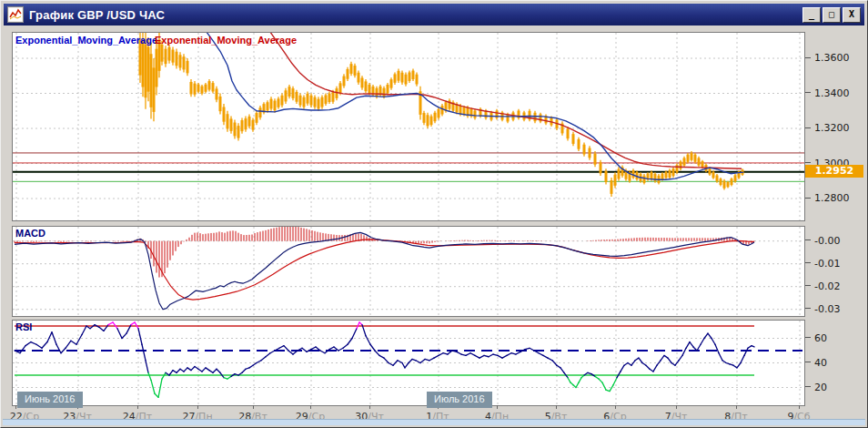  Describe the element at coordinates (86, 40) in the screenshot. I see `ema-fast-label: Exponential_Moving_Average` at that location.